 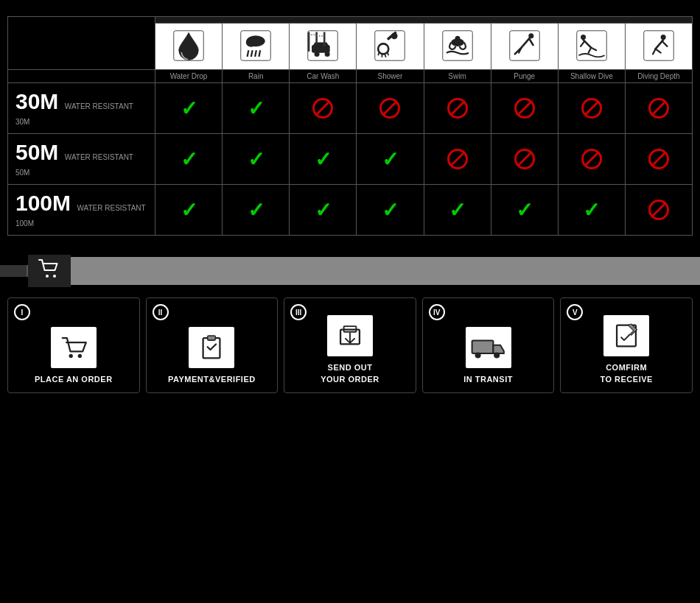 I want to click on sp-bar-fill, so click(x=385, y=271).